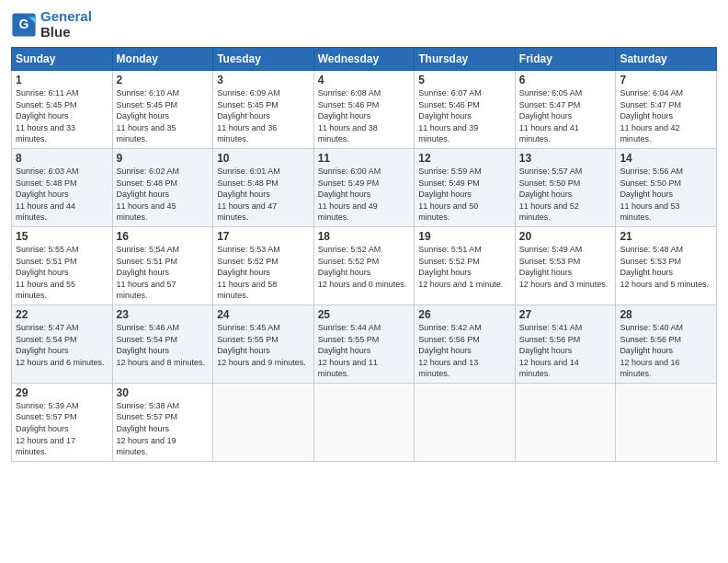 This screenshot has width=728, height=563. What do you see at coordinates (163, 59) in the screenshot?
I see `column-header-monday: Monday` at bounding box center [163, 59].